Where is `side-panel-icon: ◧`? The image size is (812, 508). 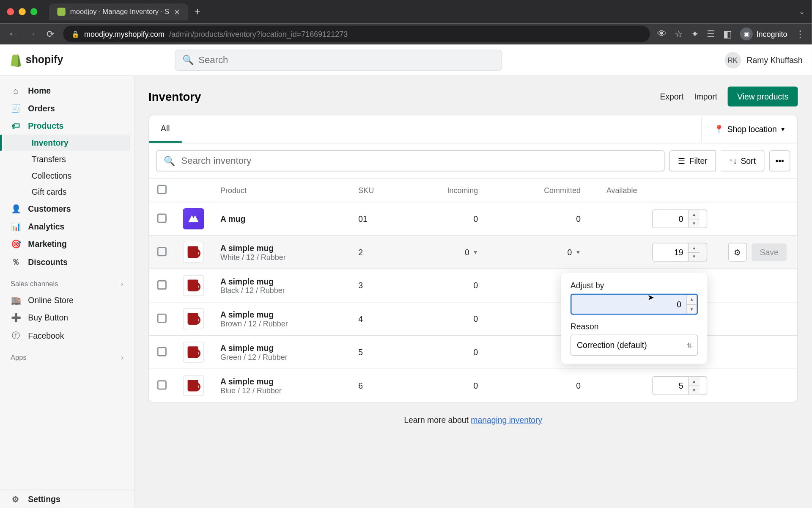 side-panel-icon: ◧ is located at coordinates (727, 34).